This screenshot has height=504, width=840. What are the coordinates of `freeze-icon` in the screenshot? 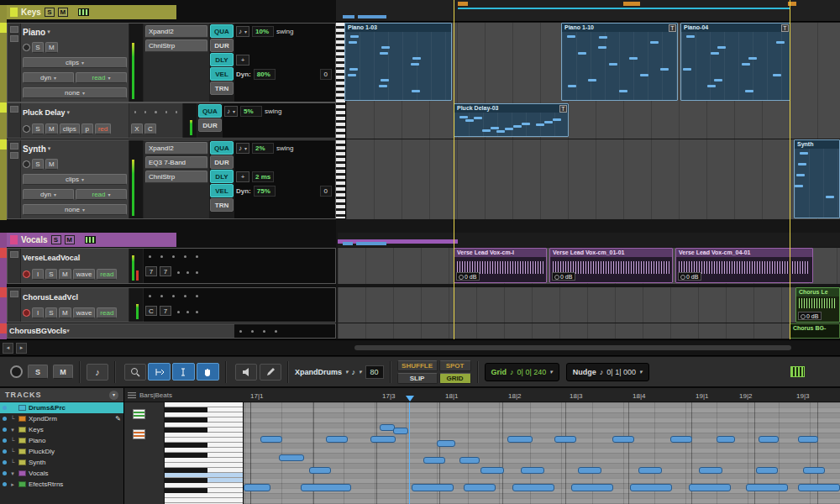 It's located at (14, 109).